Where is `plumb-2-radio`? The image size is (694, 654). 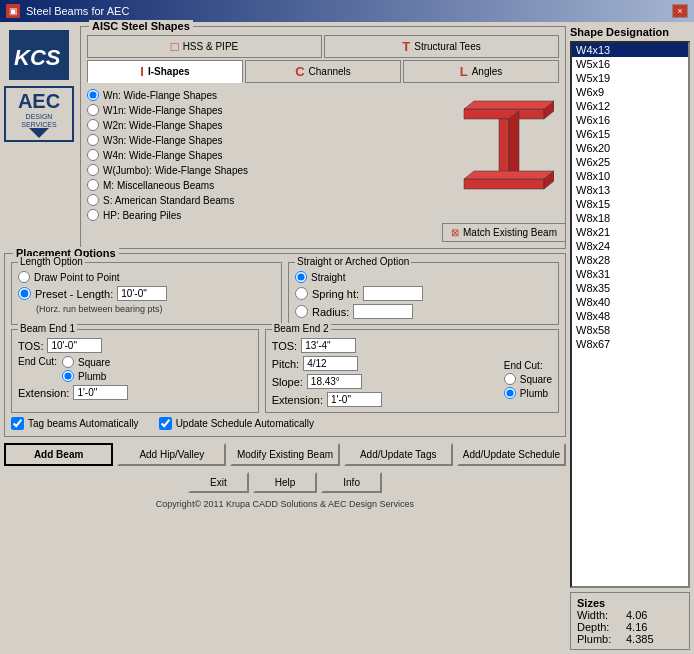 plumb-2-radio is located at coordinates (510, 393).